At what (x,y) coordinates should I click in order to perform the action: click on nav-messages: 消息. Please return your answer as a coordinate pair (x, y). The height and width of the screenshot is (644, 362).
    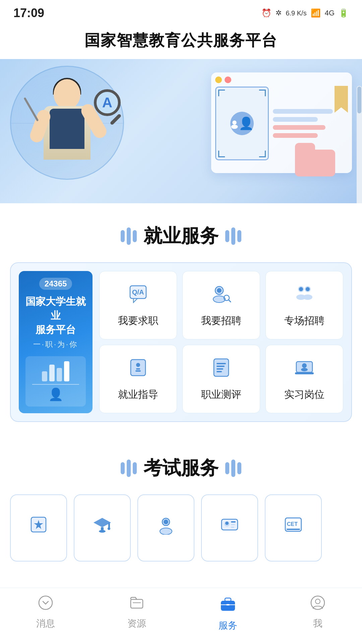
    Looking at the image, I should click on (46, 613).